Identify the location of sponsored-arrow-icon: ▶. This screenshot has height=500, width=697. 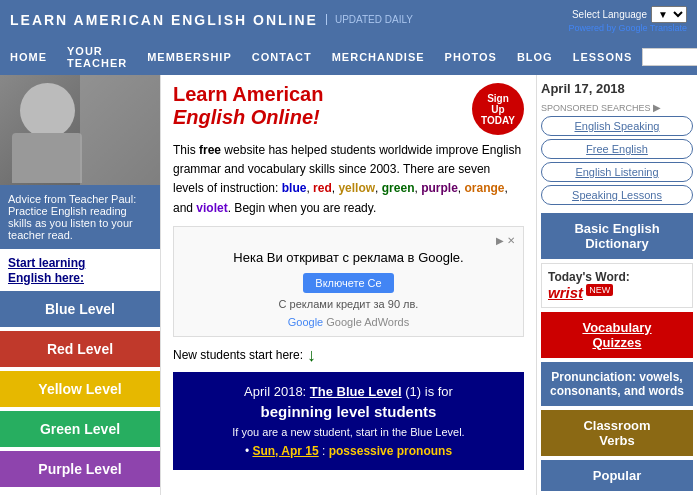
(657, 108).